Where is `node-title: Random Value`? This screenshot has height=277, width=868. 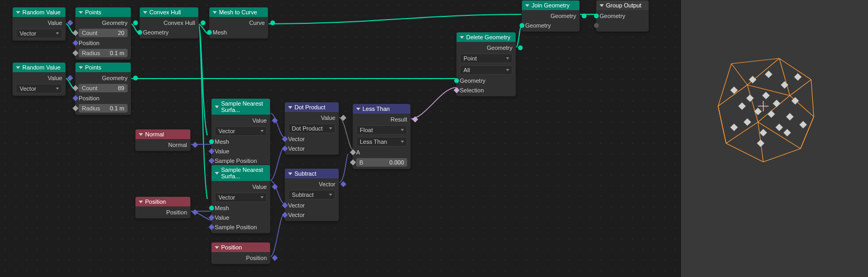 node-title: Random Value is located at coordinates (41, 67).